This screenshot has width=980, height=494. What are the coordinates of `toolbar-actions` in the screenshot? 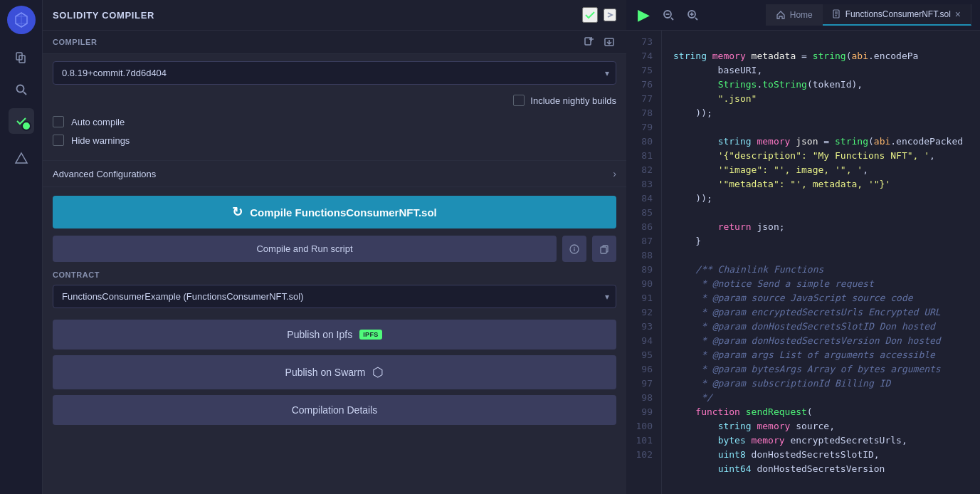 It's located at (599, 42).